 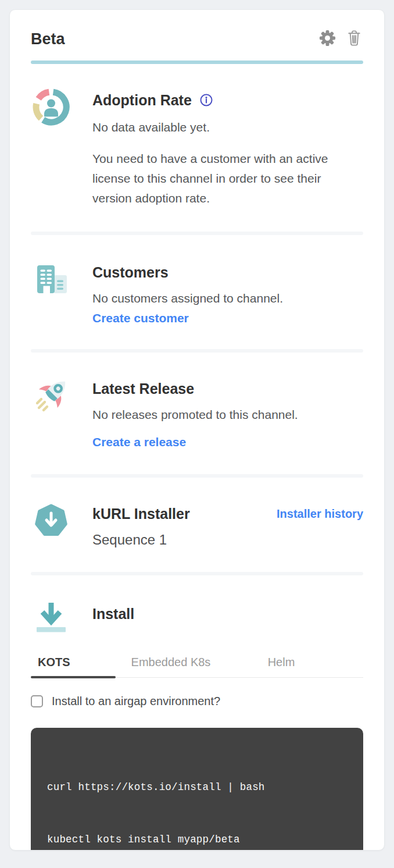 What do you see at coordinates (197, 148) in the screenshot?
I see `adoption-rate-section: Adoption Rate No data available yet. You…` at bounding box center [197, 148].